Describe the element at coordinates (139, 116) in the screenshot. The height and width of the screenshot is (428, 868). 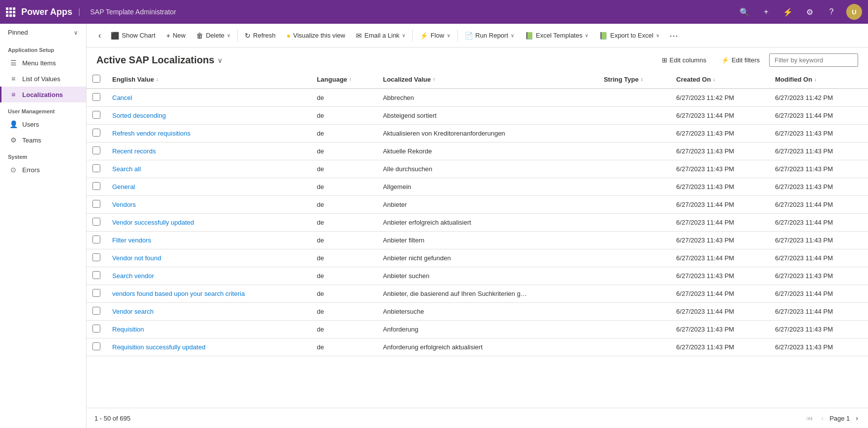
I see `english-value-link: Sorted descending` at that location.